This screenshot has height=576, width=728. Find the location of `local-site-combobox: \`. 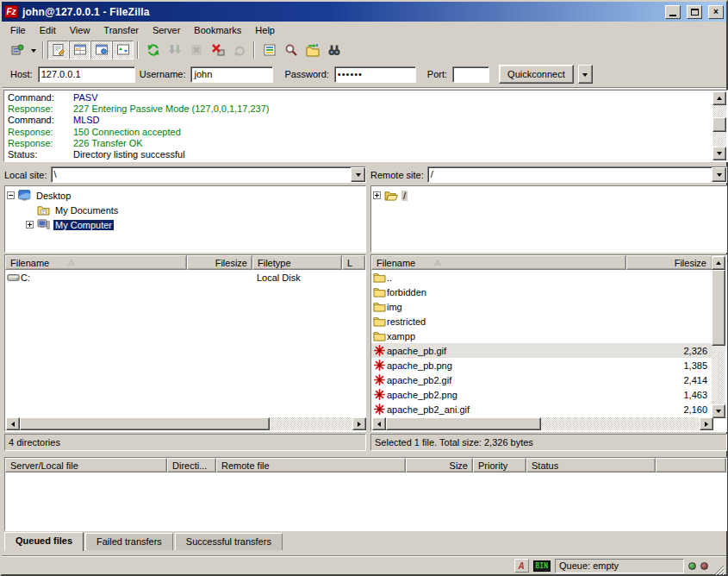

local-site-combobox: \ is located at coordinates (208, 174).